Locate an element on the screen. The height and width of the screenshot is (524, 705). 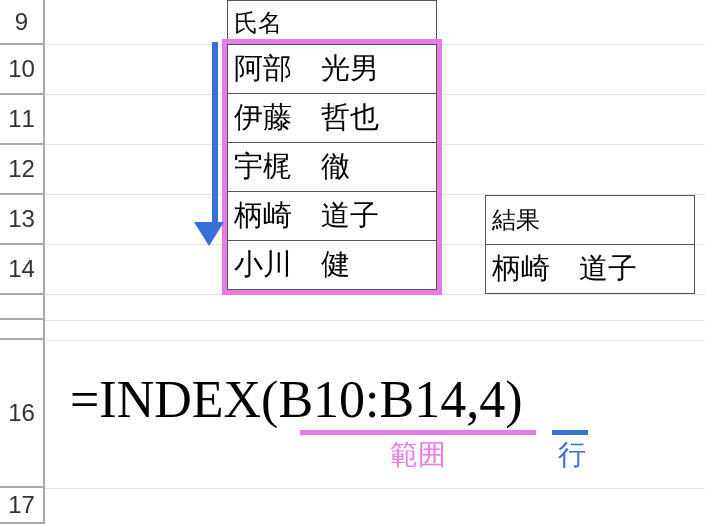
cell-text: 阿部 光男 is located at coordinates (306, 69).